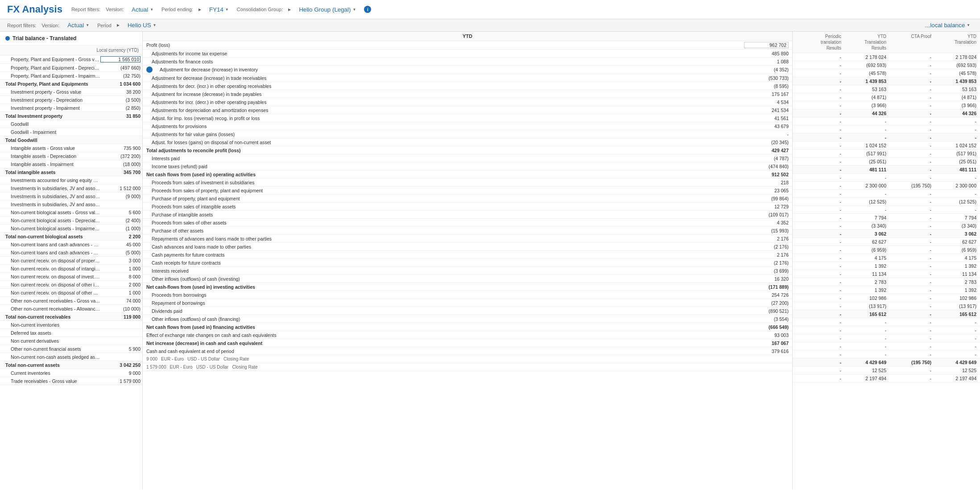 The width and height of the screenshot is (980, 490). I want to click on row-value: 1 034 600, so click(120, 84).